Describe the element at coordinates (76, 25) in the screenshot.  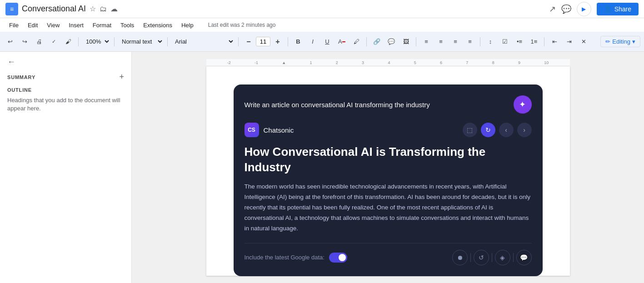
I see `menu-item-insert: Insert` at that location.